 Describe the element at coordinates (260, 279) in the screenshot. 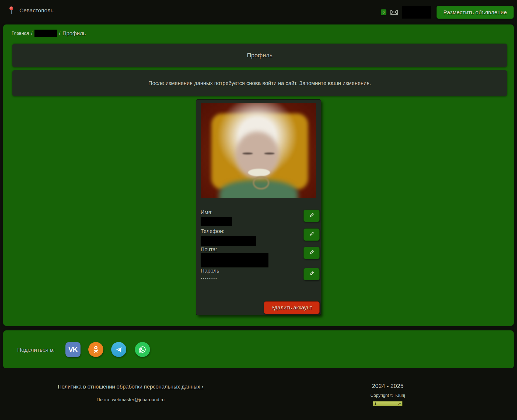

I see `password-masked-value: ********` at that location.